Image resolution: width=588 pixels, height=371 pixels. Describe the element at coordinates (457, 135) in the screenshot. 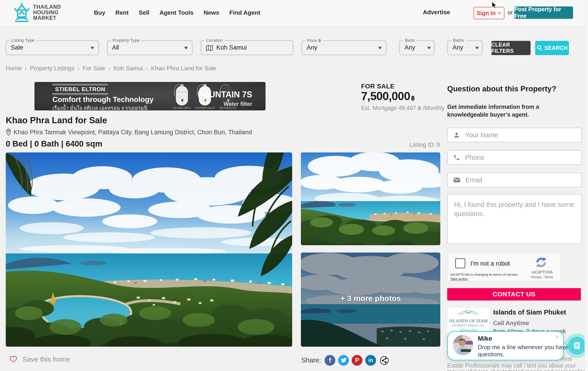

I see `person-icon` at that location.